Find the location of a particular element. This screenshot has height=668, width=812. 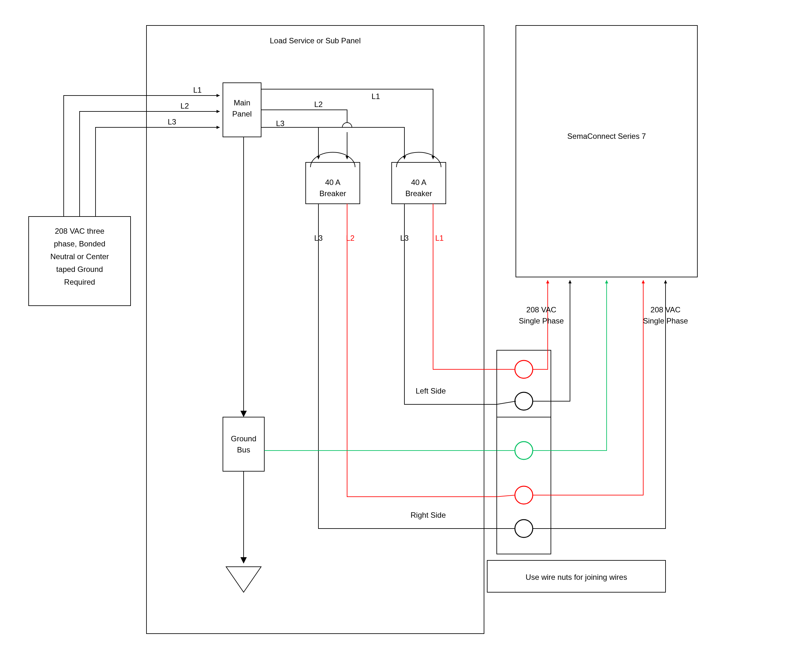

source-line2: phase, Bonded is located at coordinates (79, 244).